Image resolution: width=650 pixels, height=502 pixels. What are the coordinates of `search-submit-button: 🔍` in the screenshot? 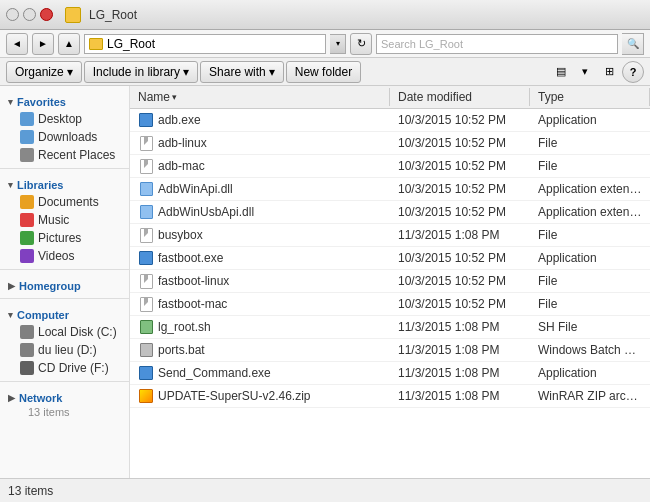 It's located at (633, 44).